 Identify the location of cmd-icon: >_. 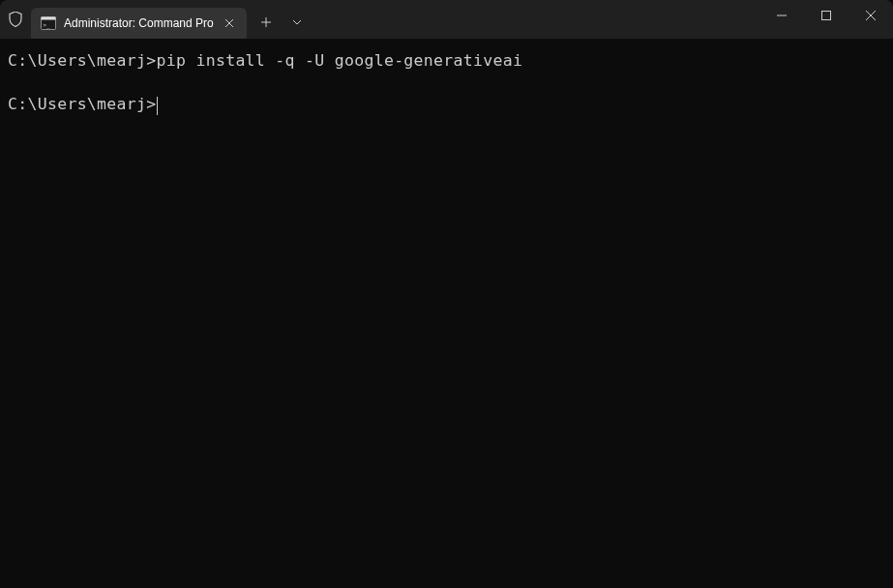
(48, 23).